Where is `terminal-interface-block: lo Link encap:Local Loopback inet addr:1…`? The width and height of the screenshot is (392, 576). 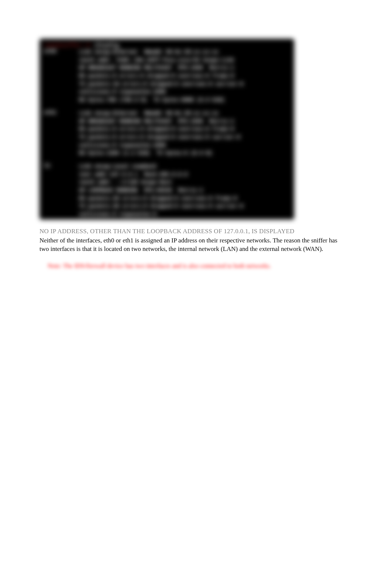 terminal-interface-block: lo Link encap:Local Loopback inet addr:1… is located at coordinates (167, 191).